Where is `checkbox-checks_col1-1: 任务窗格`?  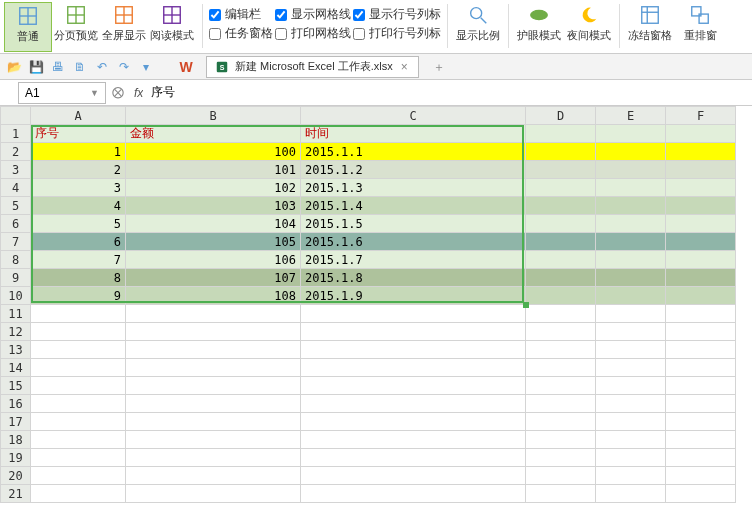 checkbox-checks_col1-1: 任务窗格 is located at coordinates (241, 34).